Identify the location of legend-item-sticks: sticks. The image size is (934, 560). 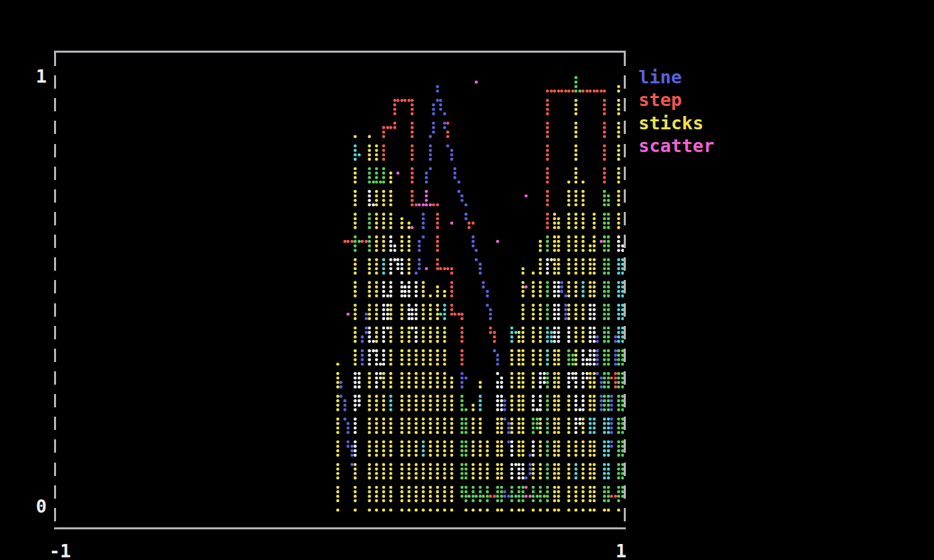
(676, 123).